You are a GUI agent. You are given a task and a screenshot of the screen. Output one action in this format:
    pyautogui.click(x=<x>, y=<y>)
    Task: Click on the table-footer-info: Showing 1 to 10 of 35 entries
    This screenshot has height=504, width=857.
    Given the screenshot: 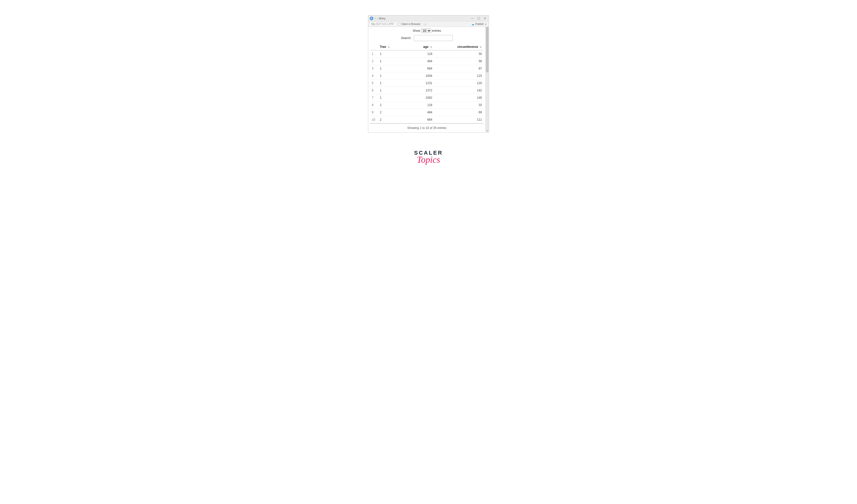 What is the action you would take?
    pyautogui.click(x=427, y=127)
    